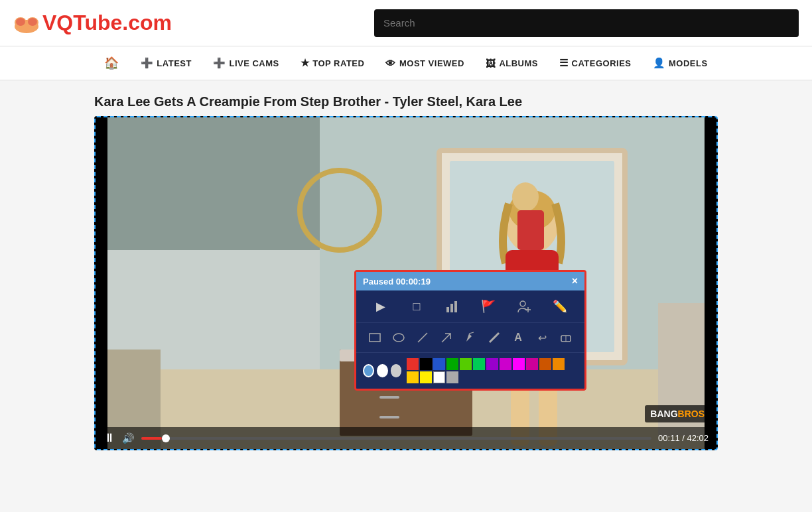 The height and width of the screenshot is (512, 812). I want to click on nav-top-rated: ★ TOP RATED, so click(333, 63).